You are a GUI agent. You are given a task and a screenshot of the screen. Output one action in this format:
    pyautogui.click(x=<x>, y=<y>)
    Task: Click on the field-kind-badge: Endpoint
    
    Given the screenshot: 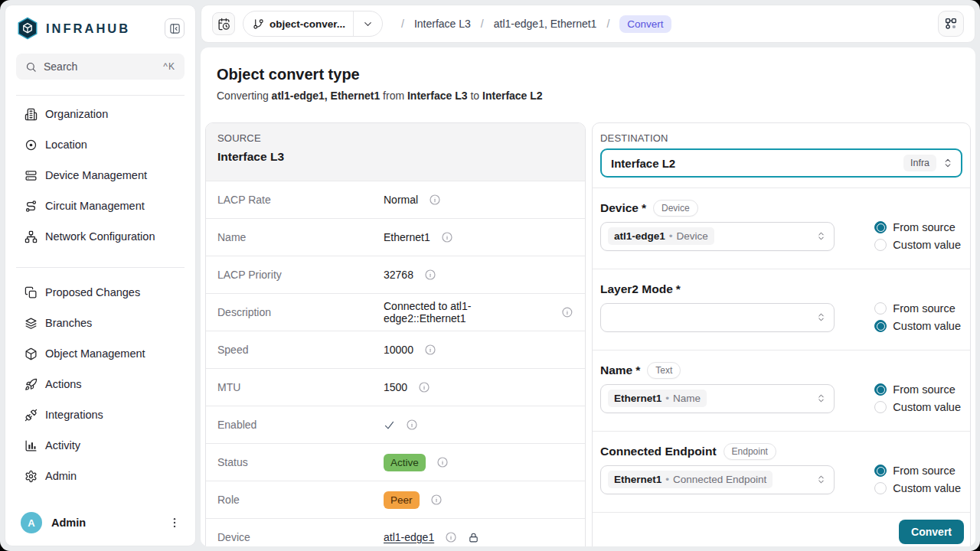 What is the action you would take?
    pyautogui.click(x=750, y=452)
    